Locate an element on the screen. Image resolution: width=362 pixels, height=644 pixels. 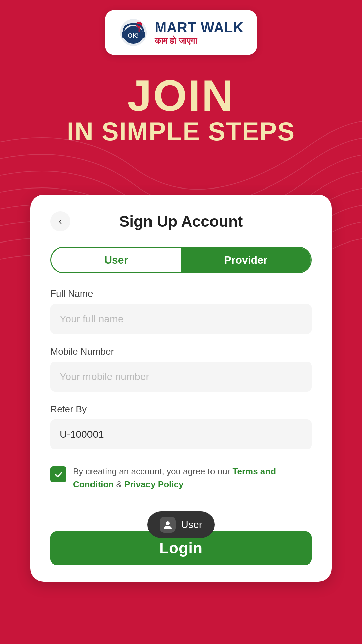
privacy-link: Privacy Policy is located at coordinates (154, 484).